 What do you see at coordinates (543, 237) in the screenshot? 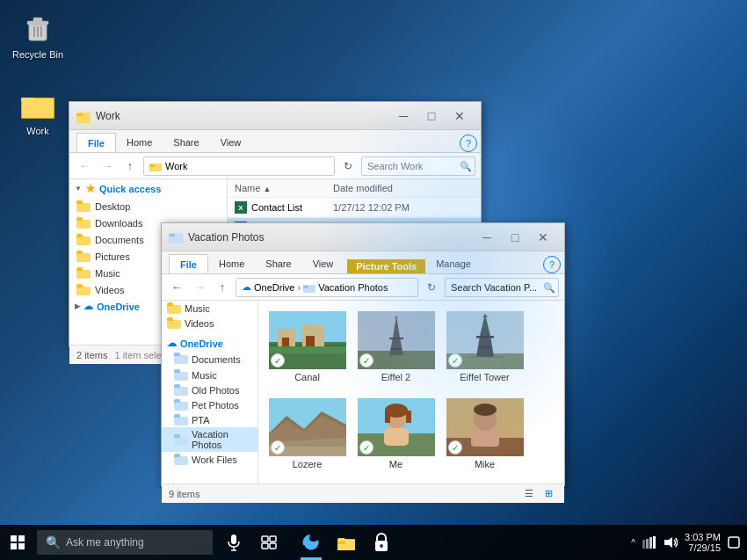
I see `vacation-close-button: ✕` at bounding box center [543, 237].